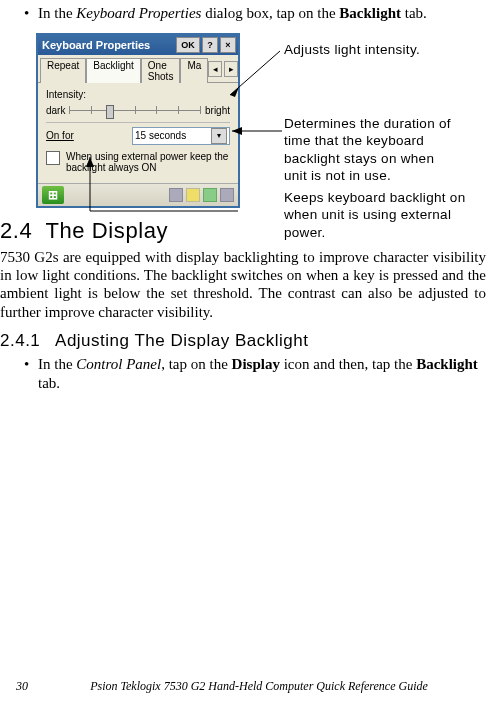 This screenshot has height=716, width=500. Describe the element at coordinates (369, 150) in the screenshot. I see `anno-duration: Determines the duration of time that the…` at that location.